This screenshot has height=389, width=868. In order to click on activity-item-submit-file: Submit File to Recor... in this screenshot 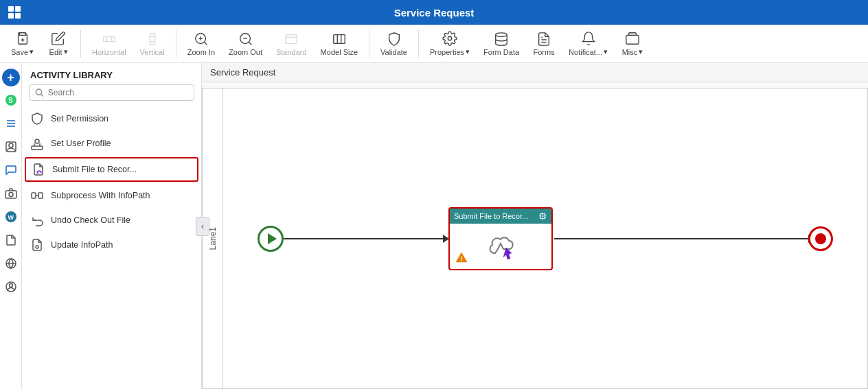, I will do `click(111, 169)`.